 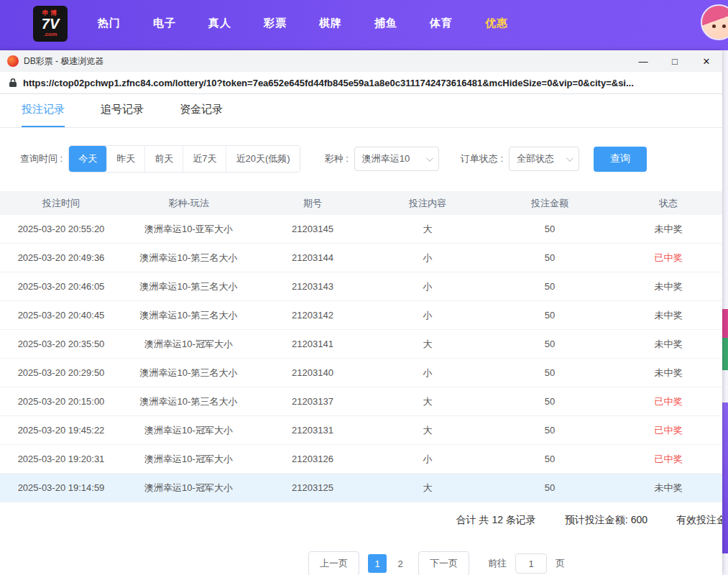 I want to click on table-row: 2025-03-20 20:15:00澳洲幸运10-第三名大小21203137大…, so click(x=361, y=402).